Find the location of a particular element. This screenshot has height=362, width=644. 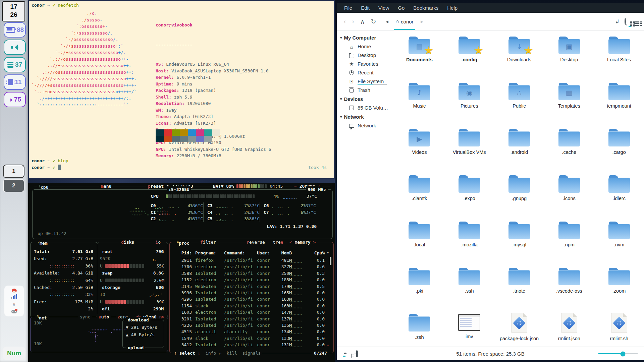

sidebar-item-recent: Recent is located at coordinates (366, 73).